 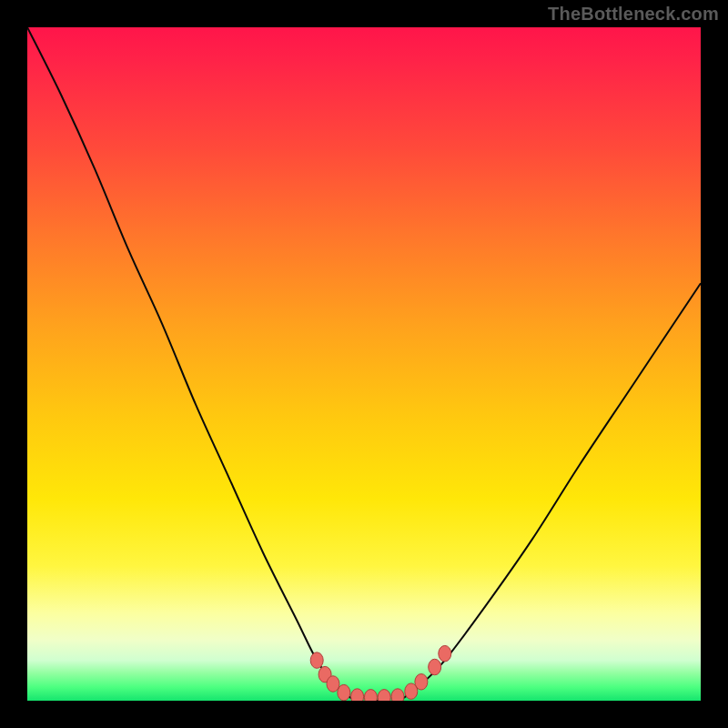 I want to click on right-upper-marker, so click(x=435, y=667).